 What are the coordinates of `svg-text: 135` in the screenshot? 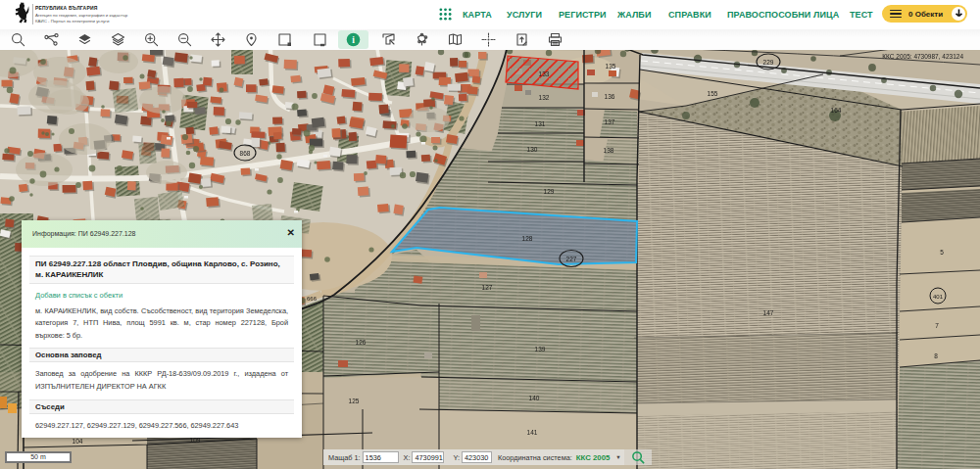 It's located at (612, 67).